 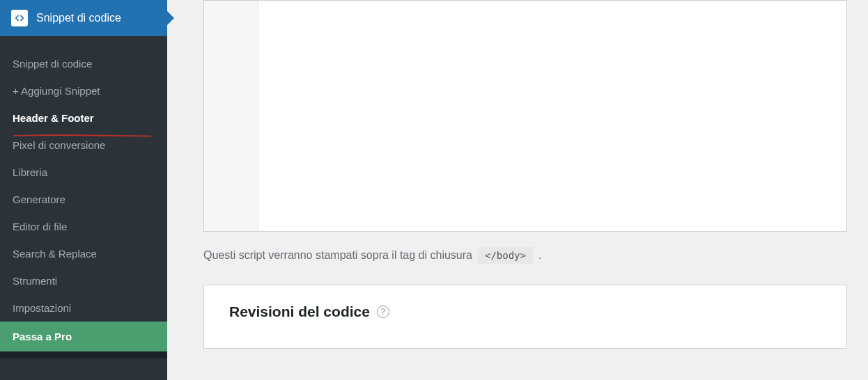 I want to click on code-snippets-icon, so click(x=20, y=18).